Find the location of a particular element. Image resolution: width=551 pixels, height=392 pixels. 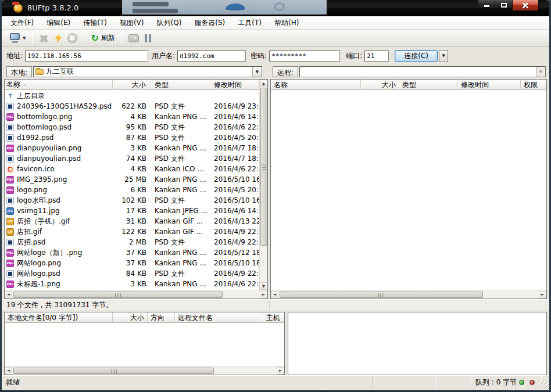

password-input is located at coordinates (305, 56).